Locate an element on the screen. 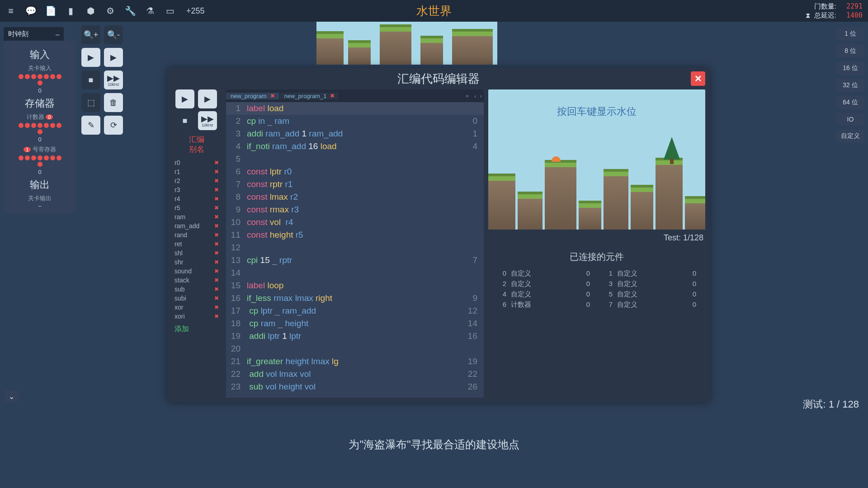 The width and height of the screenshot is (868, 488). code-line: 16if_less rmax lmax right9 is located at coordinates (355, 298).